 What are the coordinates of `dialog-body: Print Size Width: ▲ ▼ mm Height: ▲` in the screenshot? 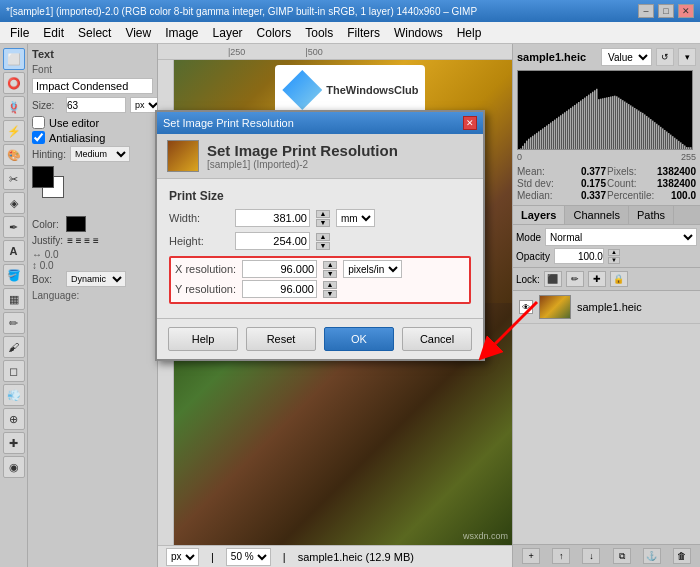 It's located at (320, 248).